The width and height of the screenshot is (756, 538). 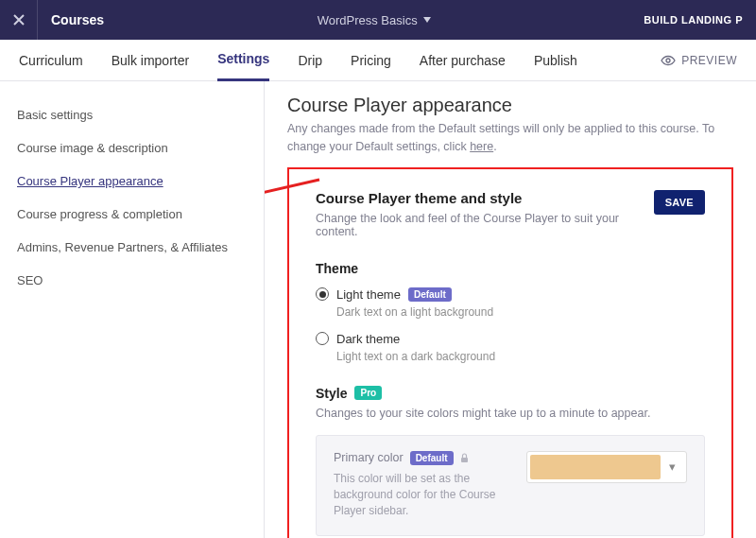 I want to click on tab-drip: Drip, so click(x=310, y=61).